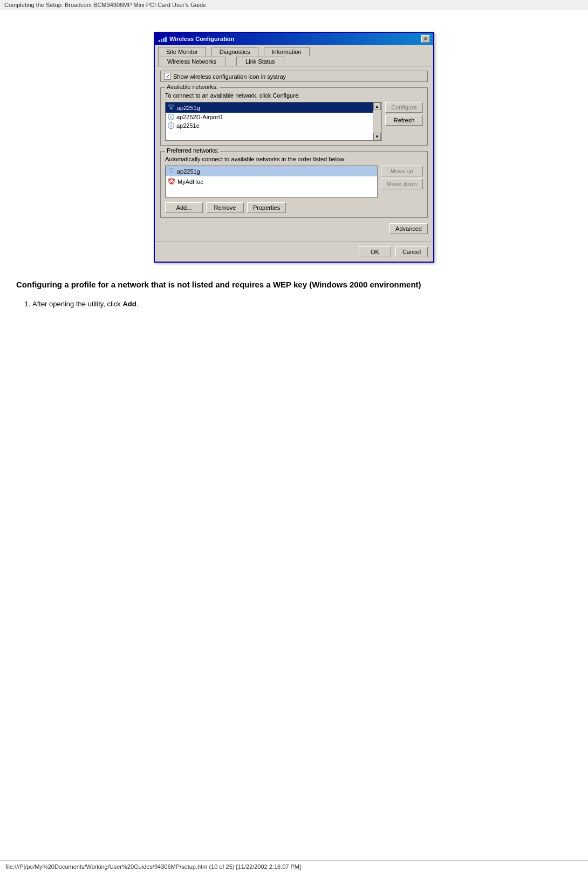 The height and width of the screenshot is (878, 588). Describe the element at coordinates (294, 866) in the screenshot. I see `page-footer: file:///P|/pc/My%20Documents/Working/Use…` at that location.